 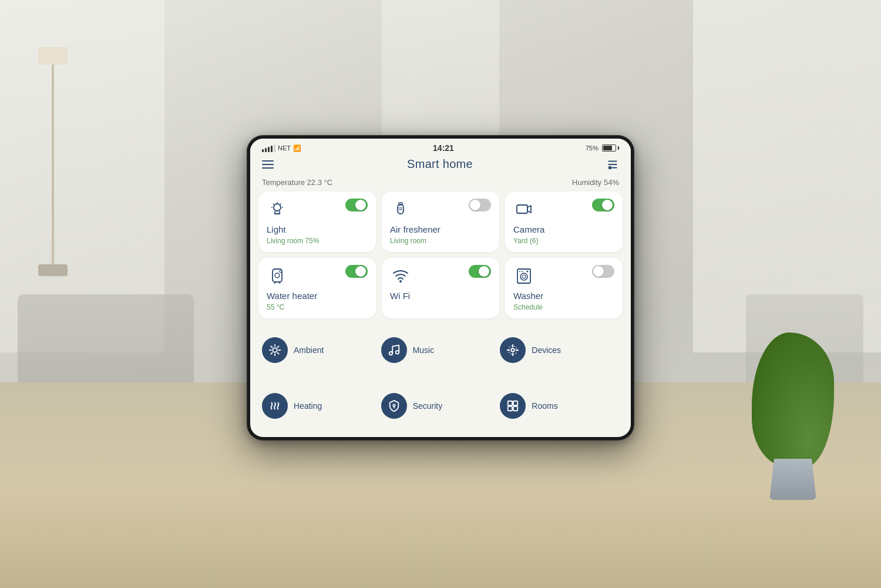 I want to click on devices-label: Devices, so click(x=546, y=350).